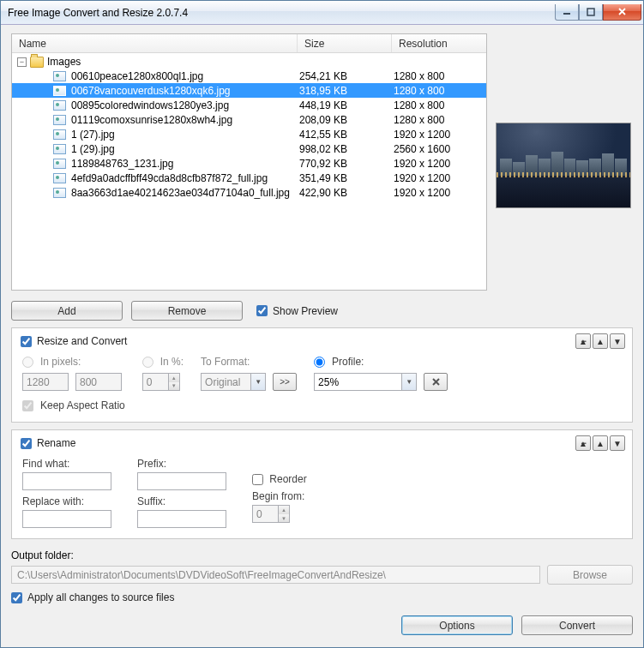 Image resolution: width=644 pixels, height=648 pixels. What do you see at coordinates (184, 164) in the screenshot?
I see `file-name: 1189848763_1231.jpg` at bounding box center [184, 164].